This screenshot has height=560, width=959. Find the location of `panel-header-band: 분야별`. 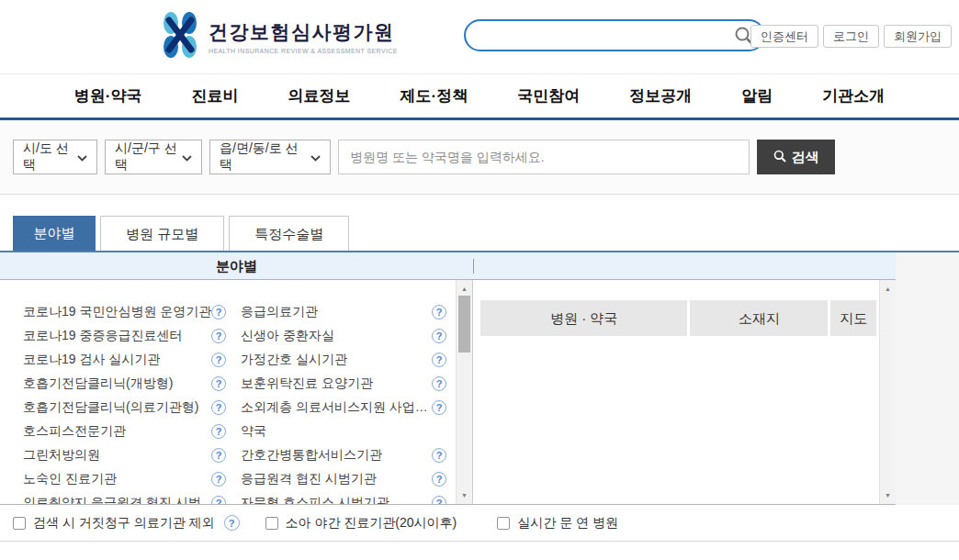

panel-header-band: 분야별 is located at coordinates (448, 266).